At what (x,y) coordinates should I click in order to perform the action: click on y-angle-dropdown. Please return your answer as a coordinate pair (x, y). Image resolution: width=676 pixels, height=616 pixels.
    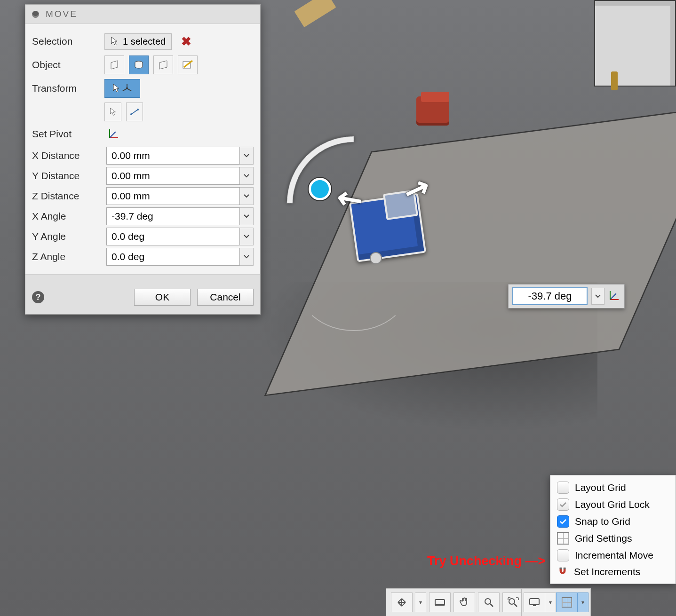
    Looking at the image, I should click on (247, 237).